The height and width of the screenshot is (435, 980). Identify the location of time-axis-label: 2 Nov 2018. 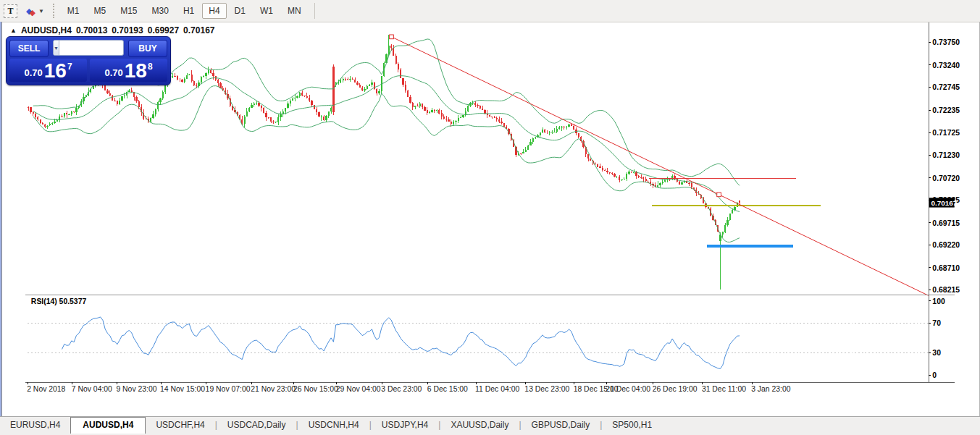
(46, 389).